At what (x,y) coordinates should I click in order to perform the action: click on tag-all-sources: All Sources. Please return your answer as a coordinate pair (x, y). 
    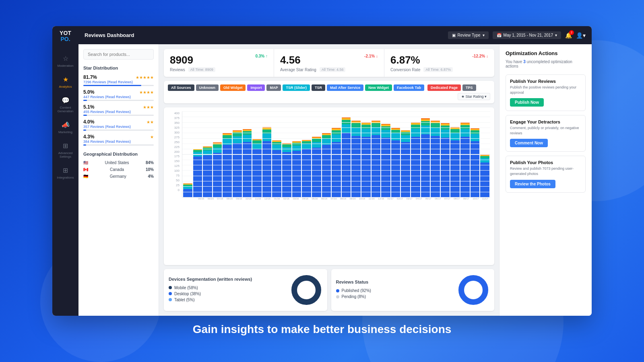
    Looking at the image, I should click on (181, 88).